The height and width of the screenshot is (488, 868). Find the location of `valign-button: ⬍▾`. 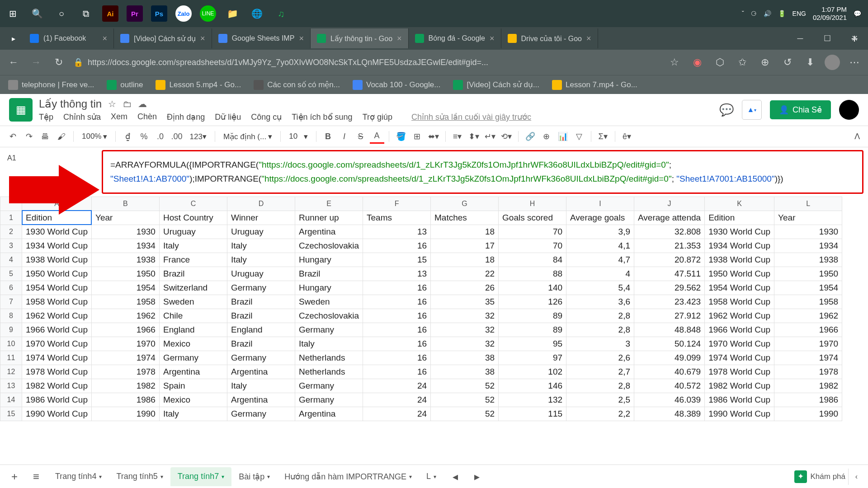

valign-button: ⬍▾ is located at coordinates (474, 136).